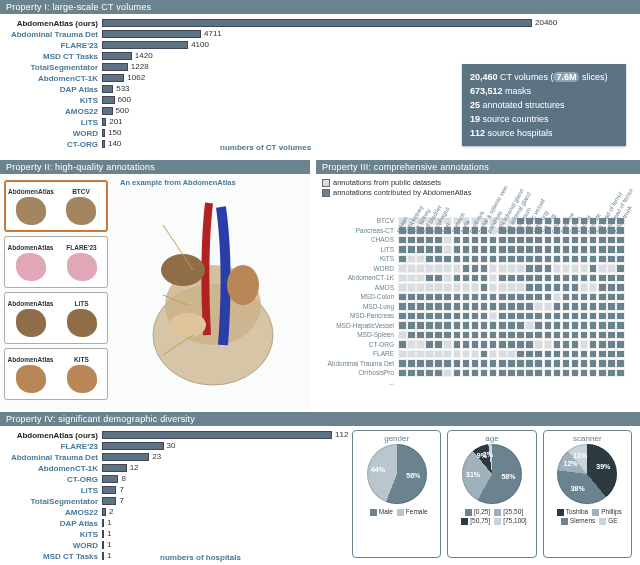 The height and width of the screenshot is (565, 640). I want to click on bar-row: DAP Atlas1, so click(173, 523).